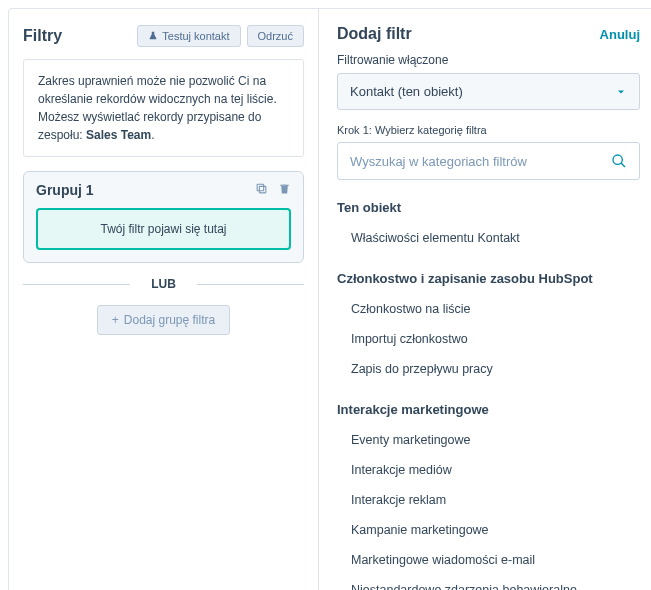 Image resolution: width=651 pixels, height=590 pixels. Describe the element at coordinates (118, 135) in the screenshot. I see `info-team-name: Sales Team` at that location.